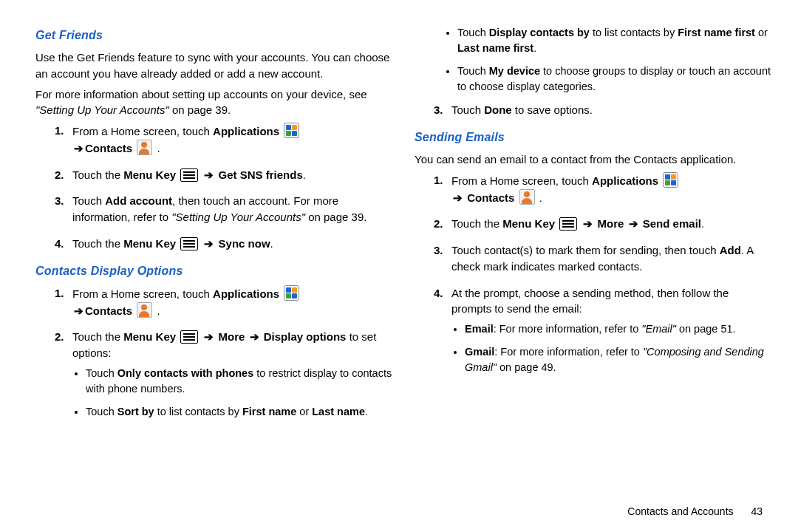 The height and width of the screenshot is (532, 798). What do you see at coordinates (603, 110) in the screenshot?
I see `display-options-step3: 3. Touch Done to save options.` at bounding box center [603, 110].